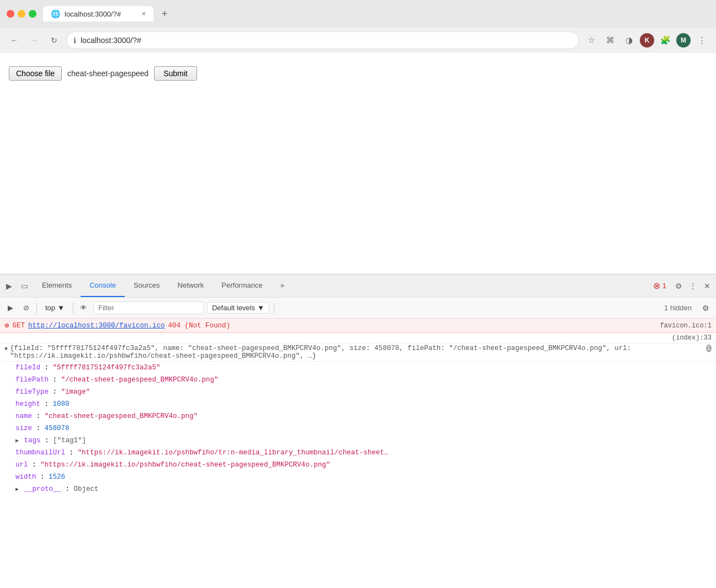 This screenshot has width=716, height=588. I want to click on devtools-tab-icons: ▶ ▭, so click(17, 286).